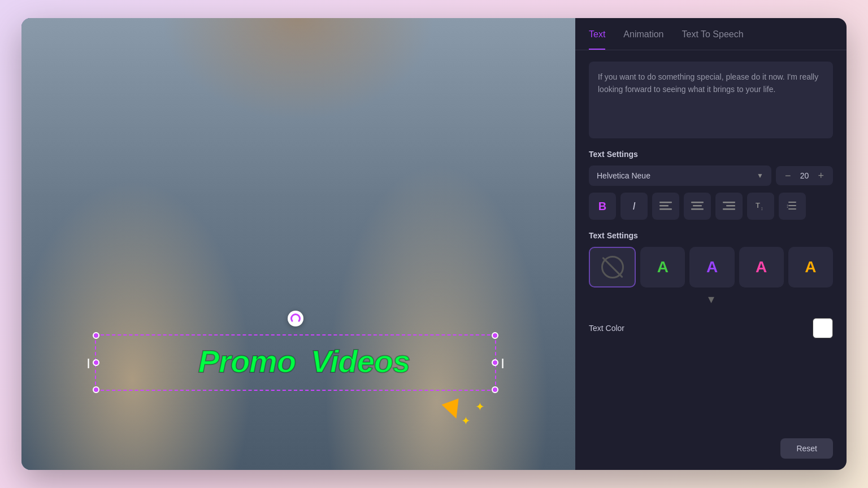  I want to click on tab-tts: Text To Speech, so click(713, 40).